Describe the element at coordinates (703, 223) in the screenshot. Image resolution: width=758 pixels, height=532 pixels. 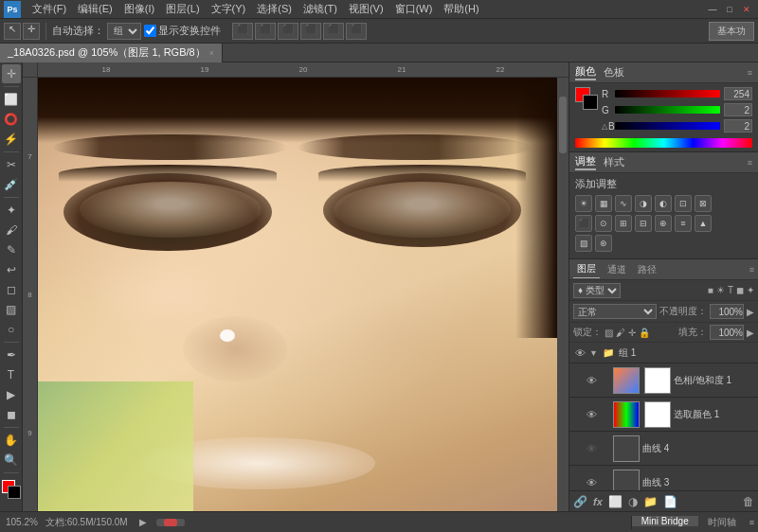
I see `threshold-btn: ▲` at that location.